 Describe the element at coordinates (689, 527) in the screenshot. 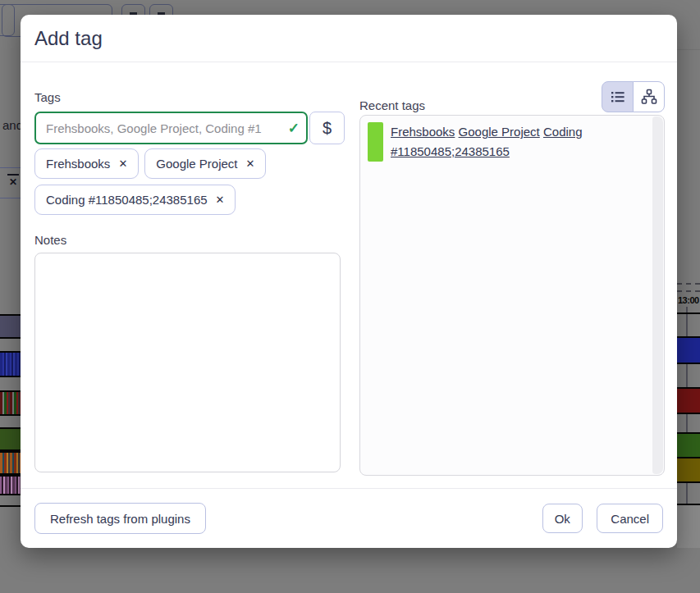

I see `timeline-footer-strip` at that location.